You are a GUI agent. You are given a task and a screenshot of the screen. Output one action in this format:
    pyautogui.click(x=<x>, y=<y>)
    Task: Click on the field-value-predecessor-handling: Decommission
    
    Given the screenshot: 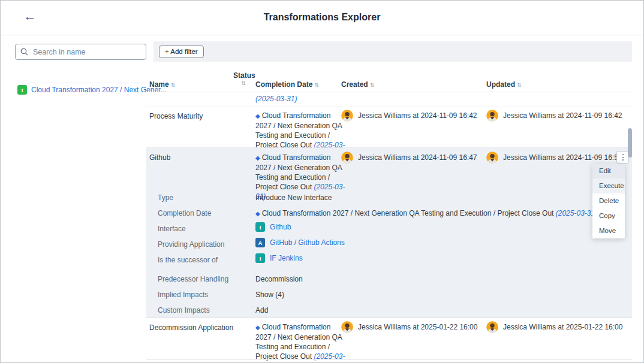 What is the action you would take?
    pyautogui.click(x=279, y=279)
    